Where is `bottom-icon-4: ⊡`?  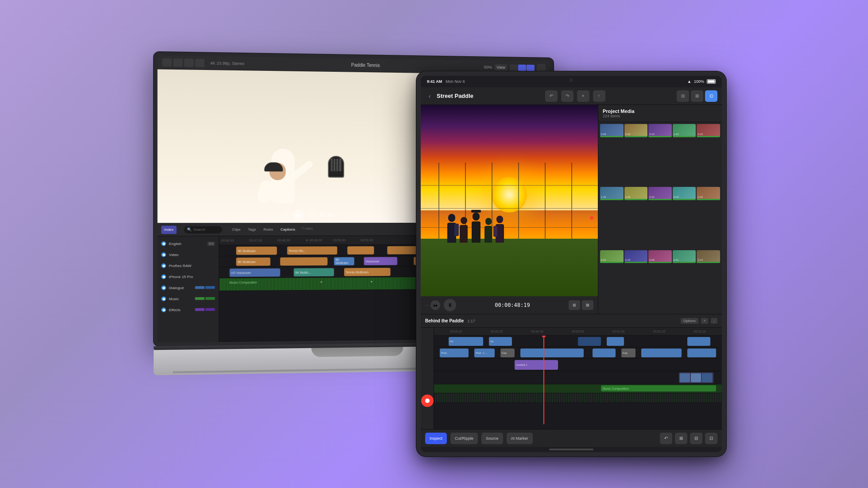 bottom-icon-4: ⊡ is located at coordinates (711, 438).